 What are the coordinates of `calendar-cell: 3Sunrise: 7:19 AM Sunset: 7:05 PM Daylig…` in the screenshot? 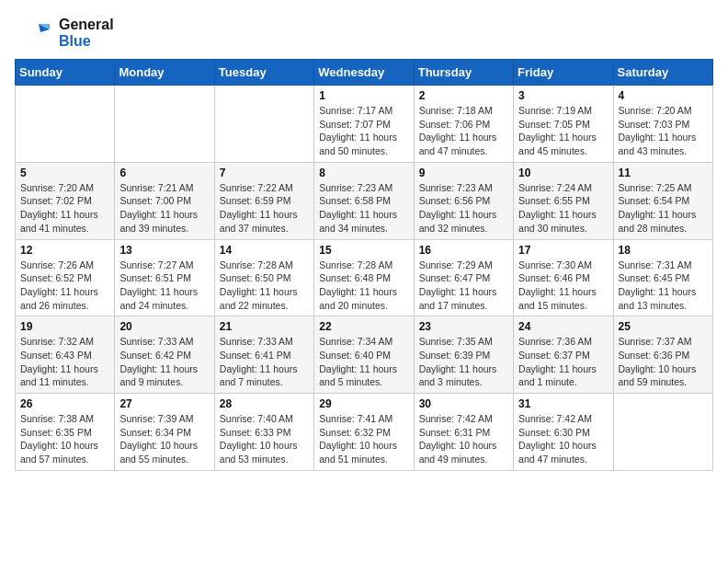 It's located at (563, 124).